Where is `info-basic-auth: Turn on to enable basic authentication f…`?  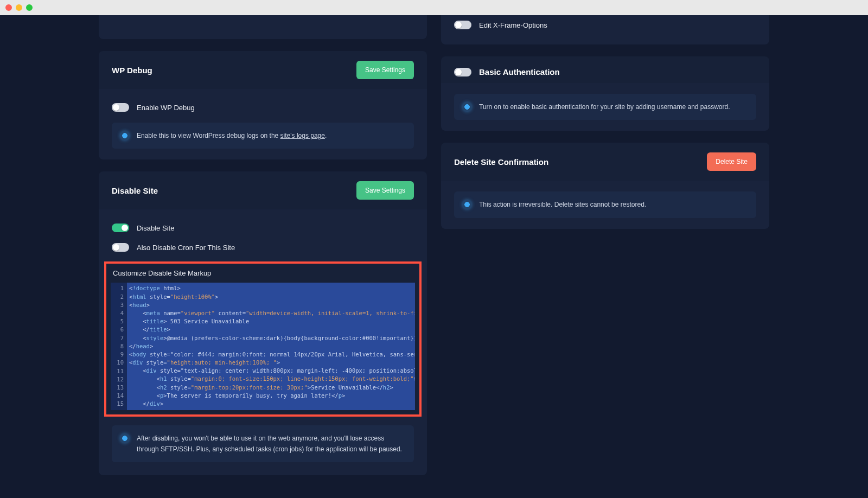
info-basic-auth: Turn on to enable basic authentication f… is located at coordinates (605, 107).